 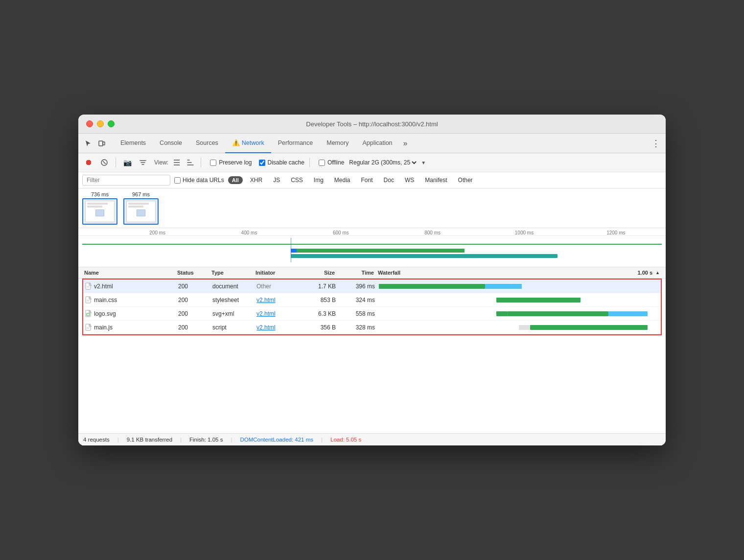 I want to click on filter-js-button: JS, so click(x=277, y=180).